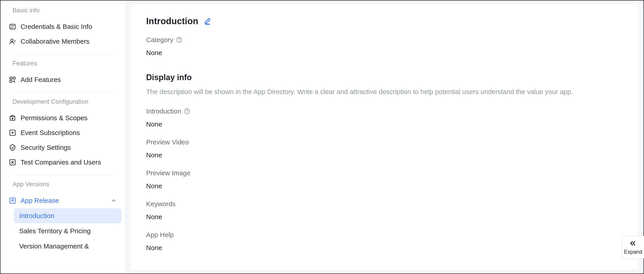 The height and width of the screenshot is (274, 644). I want to click on sub-nav-item-sales-territory: Sales Territory & Pricing, so click(68, 231).